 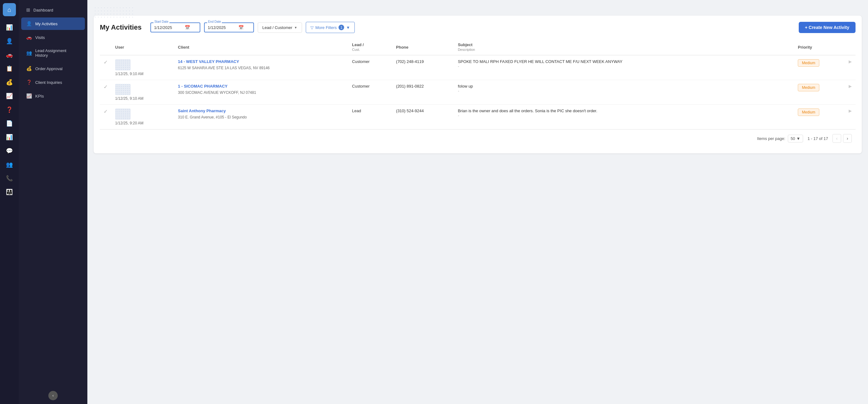 I want to click on next-page-button: ›, so click(x=847, y=138).